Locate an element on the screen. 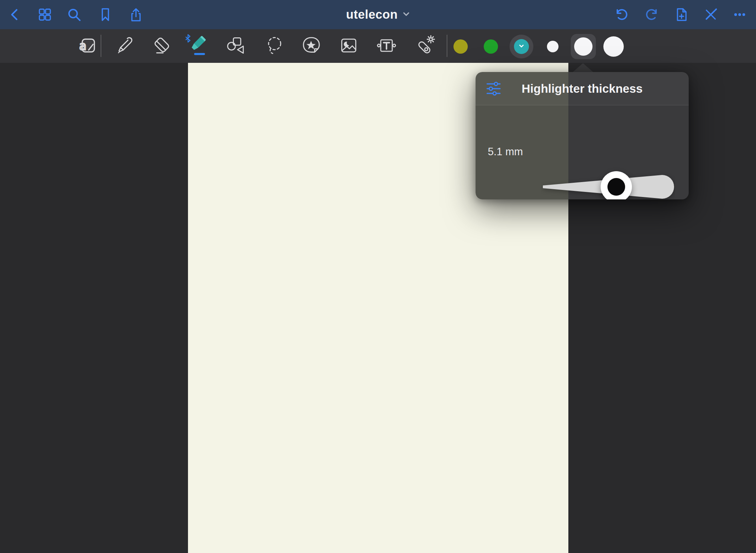 The height and width of the screenshot is (553, 756). shapes-icon is located at coordinates (236, 46).